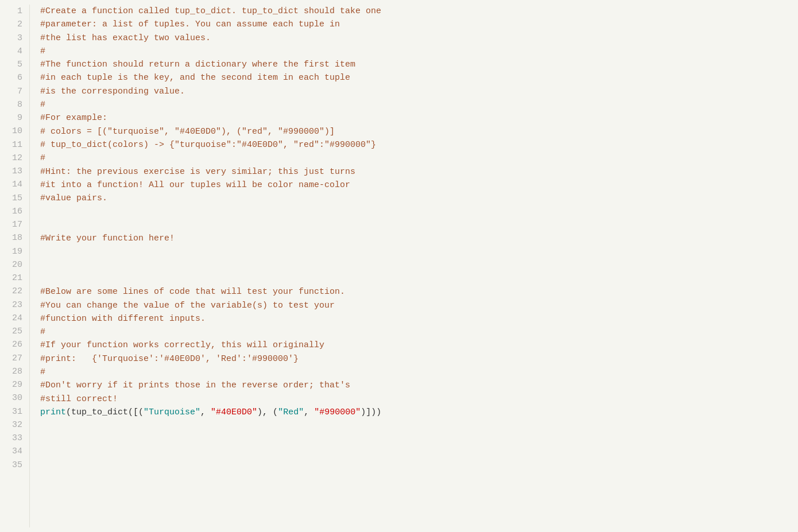 This screenshot has width=798, height=532. I want to click on code-line-18: #Write your function here!, so click(419, 239).